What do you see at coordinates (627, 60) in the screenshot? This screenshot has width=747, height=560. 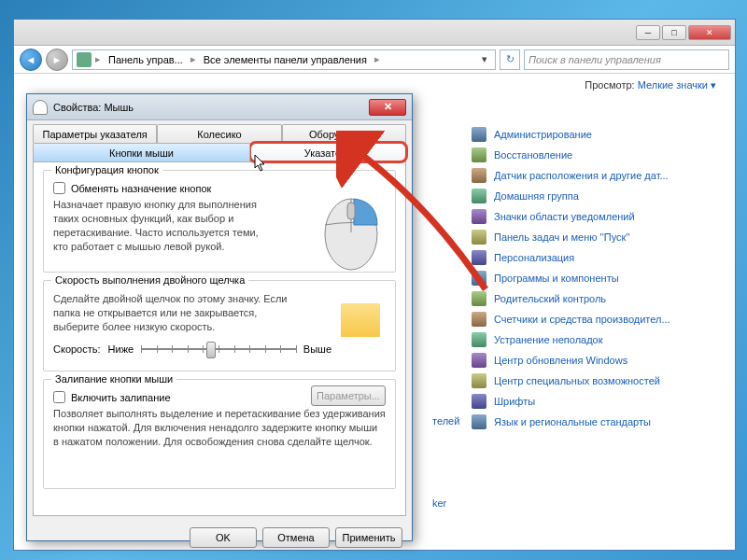 I see `search-input: Поиск в панели управления` at bounding box center [627, 60].